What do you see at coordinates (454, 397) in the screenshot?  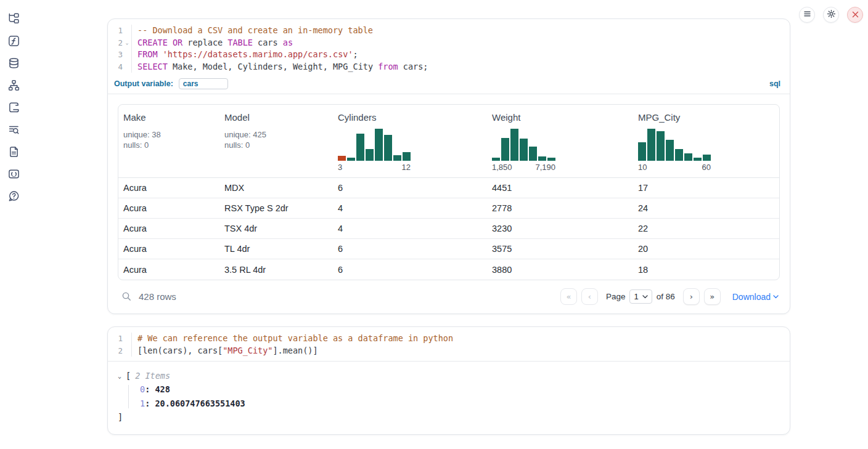 I see `output-list: 0: 4281: 20.060747663551403` at bounding box center [454, 397].